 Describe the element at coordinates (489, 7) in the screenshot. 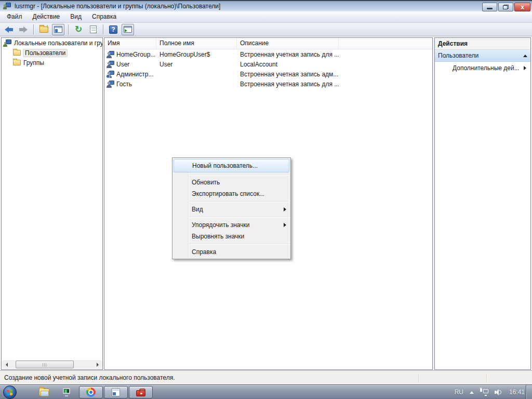

I see `minimize-button` at that location.